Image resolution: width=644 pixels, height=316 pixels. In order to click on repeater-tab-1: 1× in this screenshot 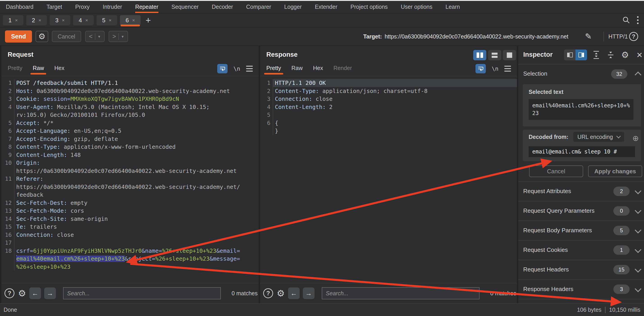, I will do `click(13, 20)`.